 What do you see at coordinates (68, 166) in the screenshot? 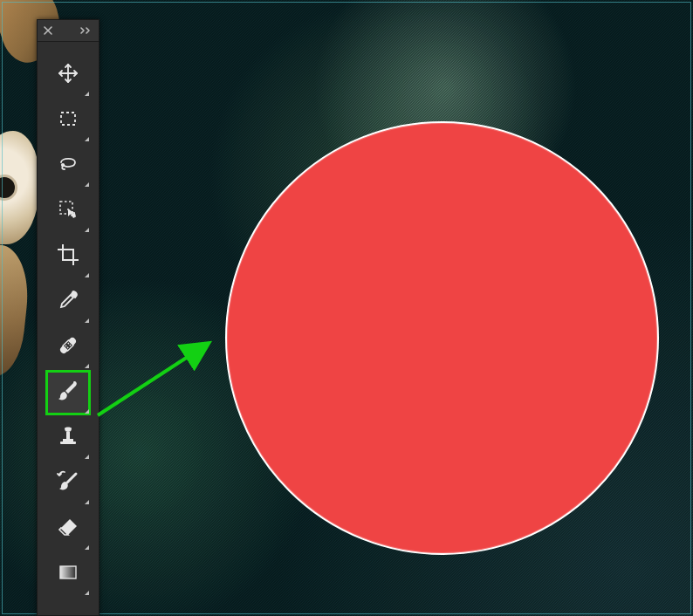
I see `lasso-icon` at bounding box center [68, 166].